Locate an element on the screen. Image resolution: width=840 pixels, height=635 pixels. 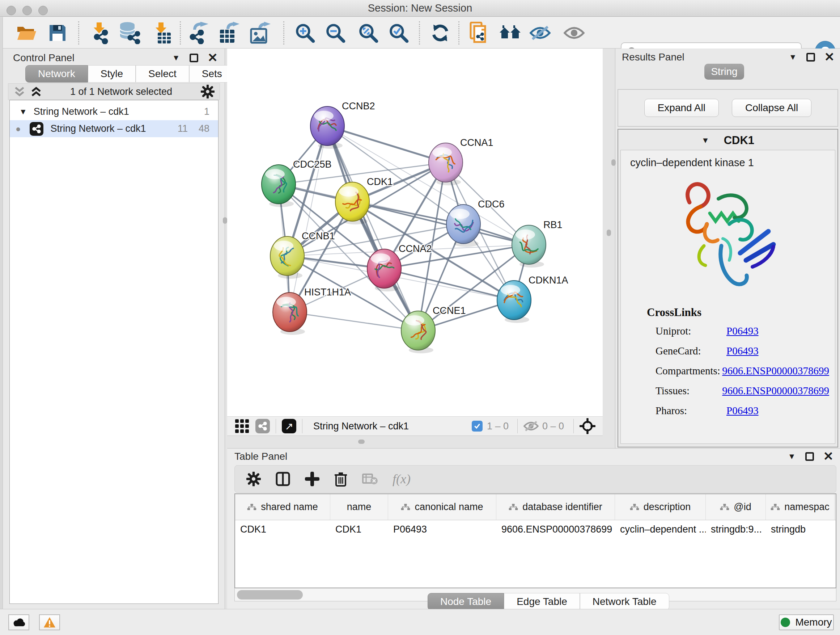
column-header-database-identifier: database identifier is located at coordinates (556, 507).